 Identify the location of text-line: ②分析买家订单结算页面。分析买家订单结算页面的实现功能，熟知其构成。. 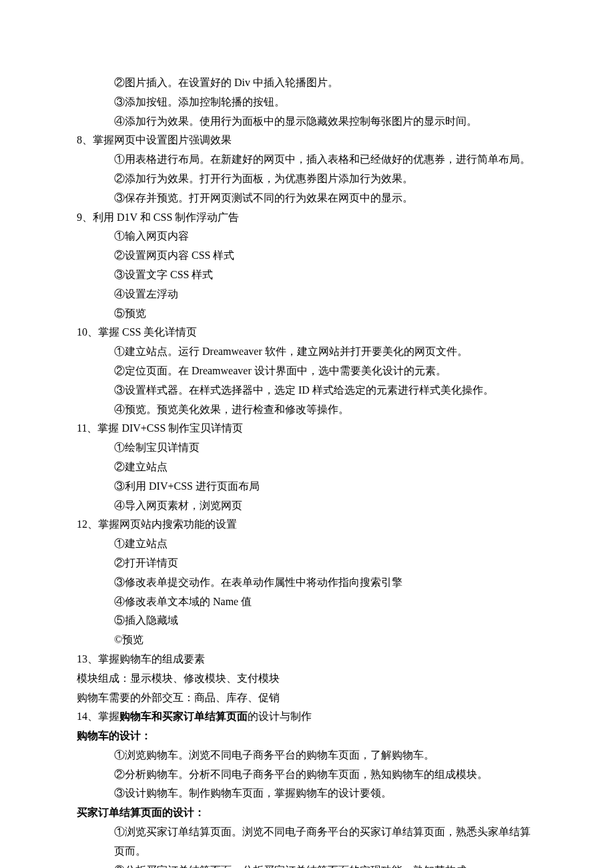
(307, 865).